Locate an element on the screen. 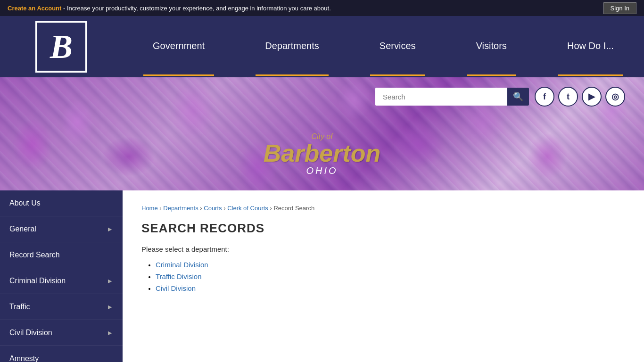 The height and width of the screenshot is (362, 644). list-item: Criminal Division is located at coordinates (390, 265).